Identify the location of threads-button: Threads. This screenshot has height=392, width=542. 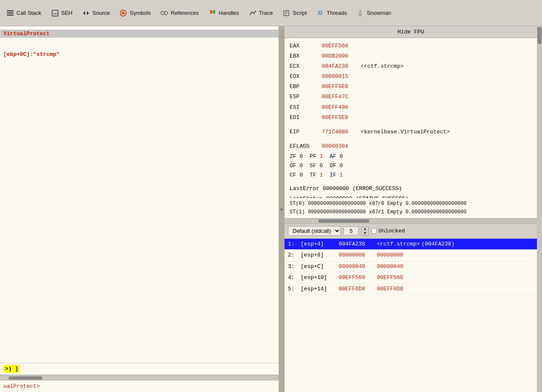
(332, 13).